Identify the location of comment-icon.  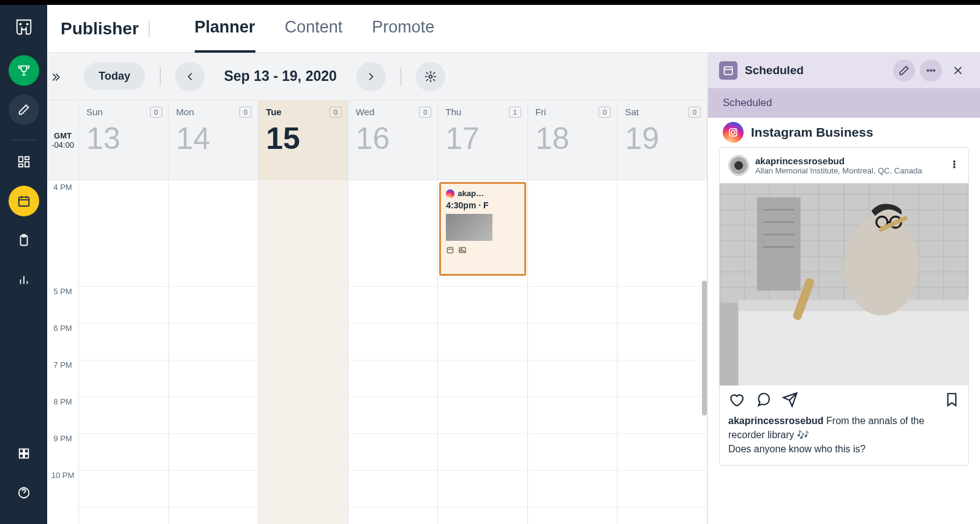
(763, 400).